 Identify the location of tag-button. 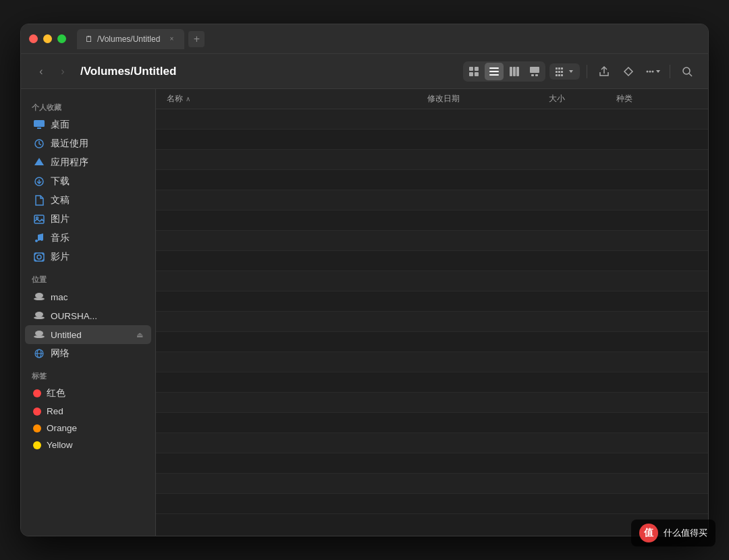
(628, 72).